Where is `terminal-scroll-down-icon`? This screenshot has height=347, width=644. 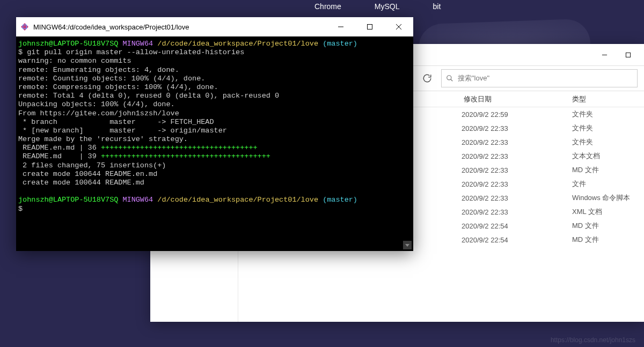 terminal-scroll-down-icon is located at coordinates (407, 245).